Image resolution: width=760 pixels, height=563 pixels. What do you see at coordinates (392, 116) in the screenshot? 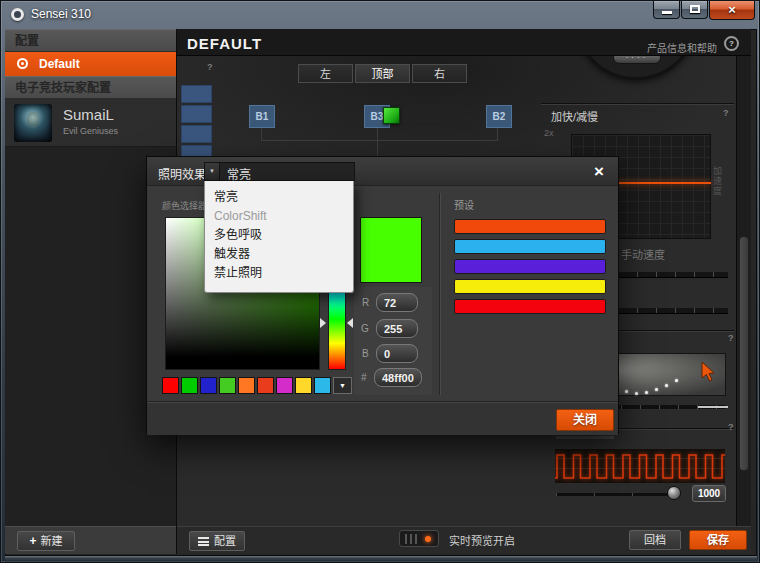
I see `lighting-note-icon` at bounding box center [392, 116].